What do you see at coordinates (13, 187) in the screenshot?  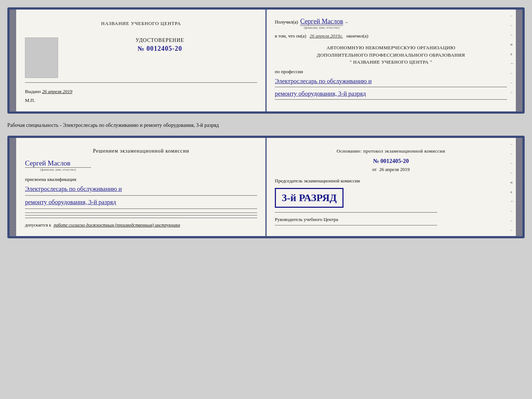 I see `left-spine-bottom` at bounding box center [13, 187].